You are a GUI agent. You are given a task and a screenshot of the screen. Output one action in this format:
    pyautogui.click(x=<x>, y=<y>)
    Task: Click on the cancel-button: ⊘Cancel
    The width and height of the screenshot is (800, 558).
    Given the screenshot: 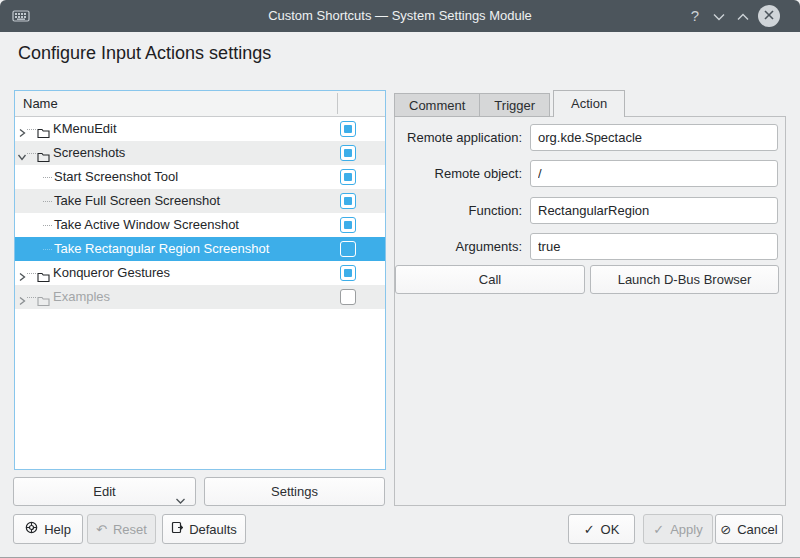 What is the action you would take?
    pyautogui.click(x=749, y=529)
    